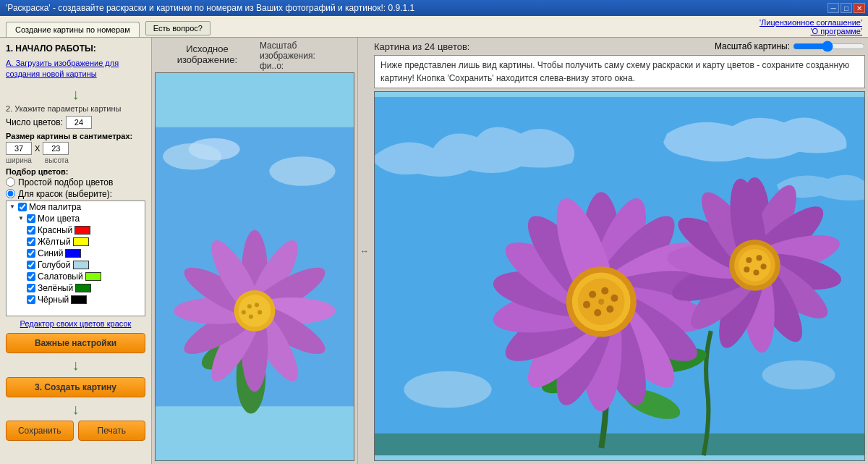 This screenshot has width=868, height=464. Describe the element at coordinates (72, 29) in the screenshot. I see `main-tab: Создание картины по номерам` at that location.